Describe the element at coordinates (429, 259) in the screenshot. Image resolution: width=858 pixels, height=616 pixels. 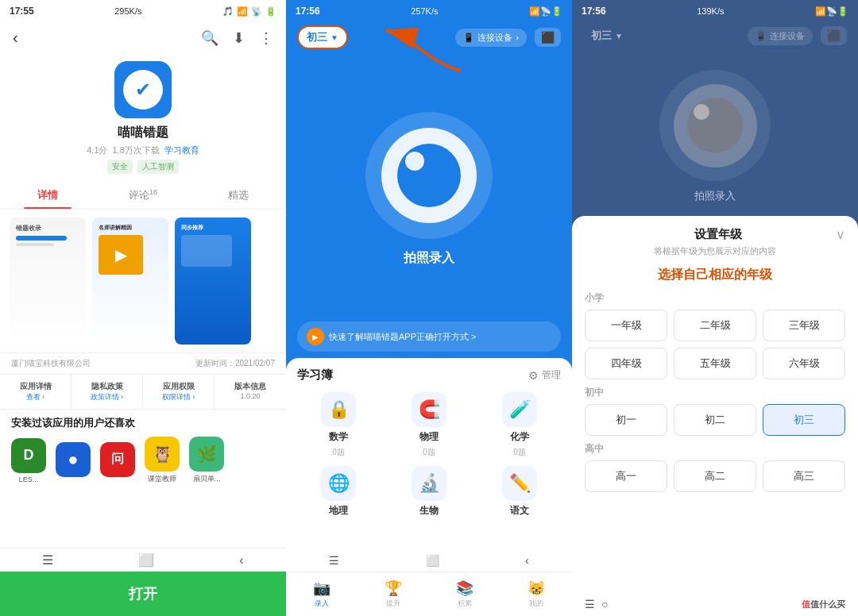
I see `camera-label: 拍照录入` at that location.